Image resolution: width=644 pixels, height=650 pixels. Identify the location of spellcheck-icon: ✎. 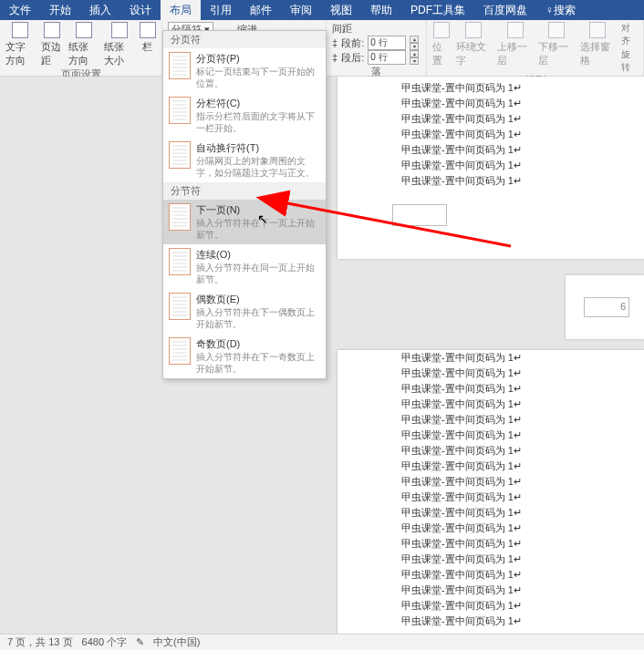
(140, 642).